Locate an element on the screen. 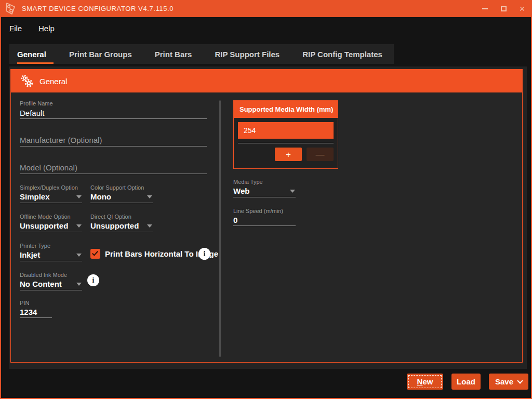  close-icon: × is located at coordinates (523, 9).